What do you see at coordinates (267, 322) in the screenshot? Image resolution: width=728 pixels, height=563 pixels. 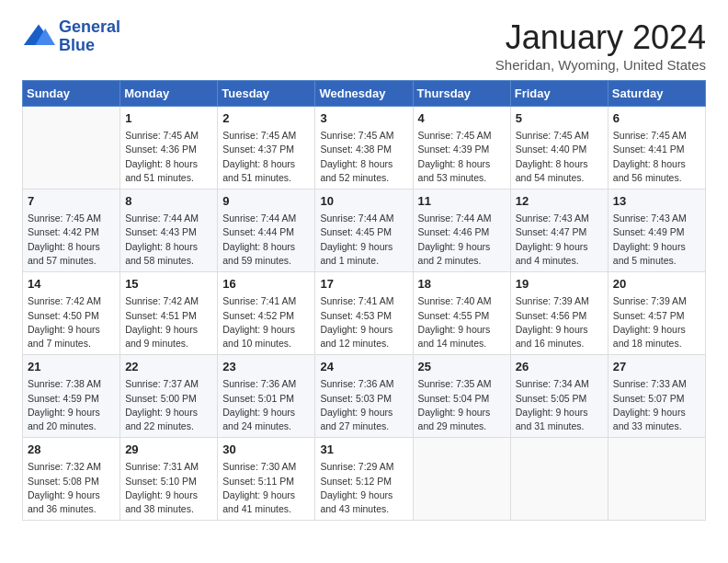 I see `day-info: Sunrise: 7:41 AMSunset: 4:52 PMDaylight:…` at bounding box center [267, 322].